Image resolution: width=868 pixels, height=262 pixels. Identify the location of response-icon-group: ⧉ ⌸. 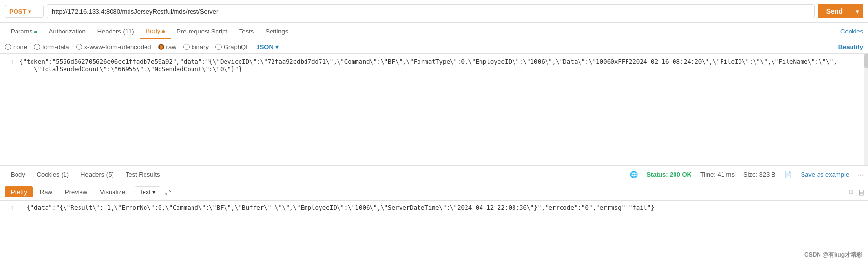
(856, 192).